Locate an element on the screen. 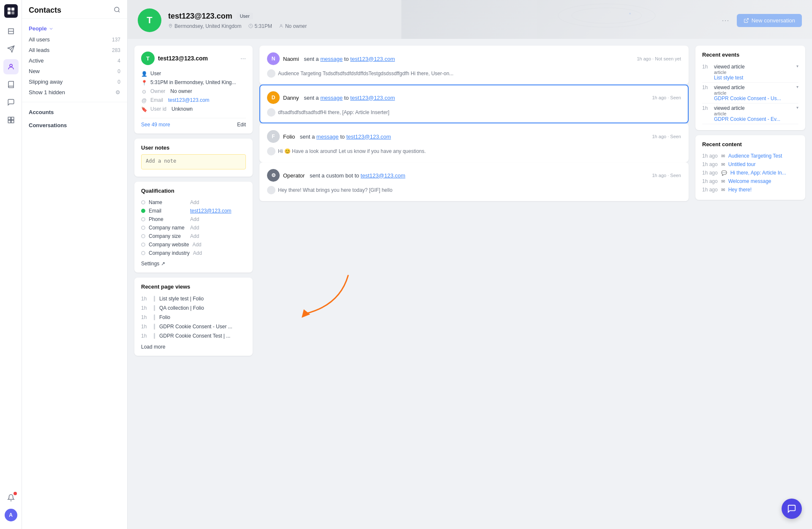 This screenshot has width=812, height=529. event-article-link: GDPR Cookie Consent - Ev... is located at coordinates (747, 119).